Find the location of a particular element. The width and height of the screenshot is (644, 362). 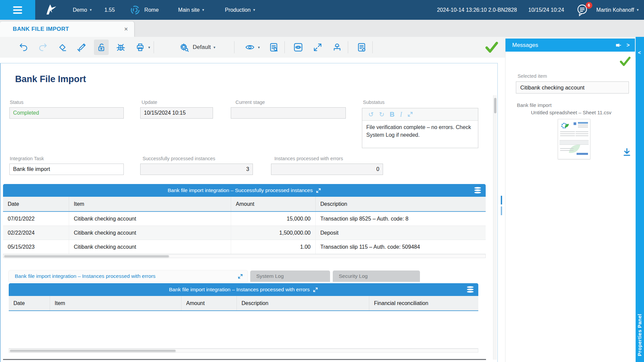

clear-button is located at coordinates (62, 47).